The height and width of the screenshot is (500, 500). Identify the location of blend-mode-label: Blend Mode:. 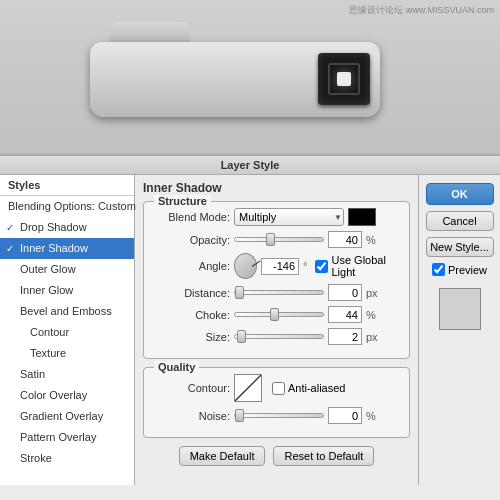
(191, 217).